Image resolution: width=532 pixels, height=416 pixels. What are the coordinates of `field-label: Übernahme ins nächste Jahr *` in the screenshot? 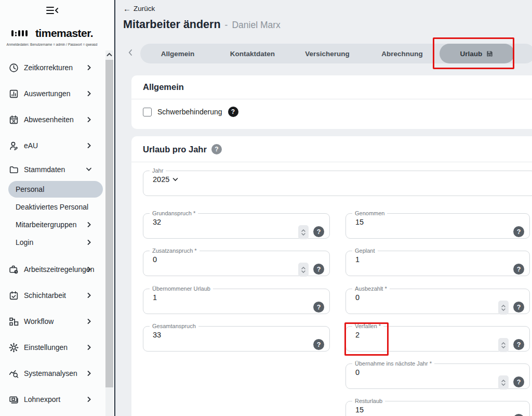 It's located at (393, 364).